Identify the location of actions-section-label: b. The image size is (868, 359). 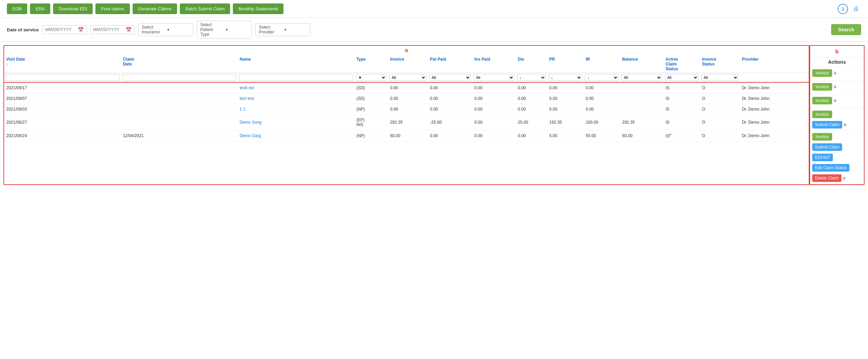
(837, 52).